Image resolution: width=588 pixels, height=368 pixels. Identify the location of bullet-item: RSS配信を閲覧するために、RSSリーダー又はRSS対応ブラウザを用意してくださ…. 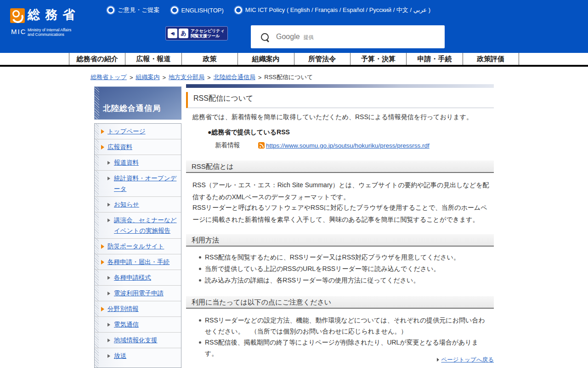
(344, 258).